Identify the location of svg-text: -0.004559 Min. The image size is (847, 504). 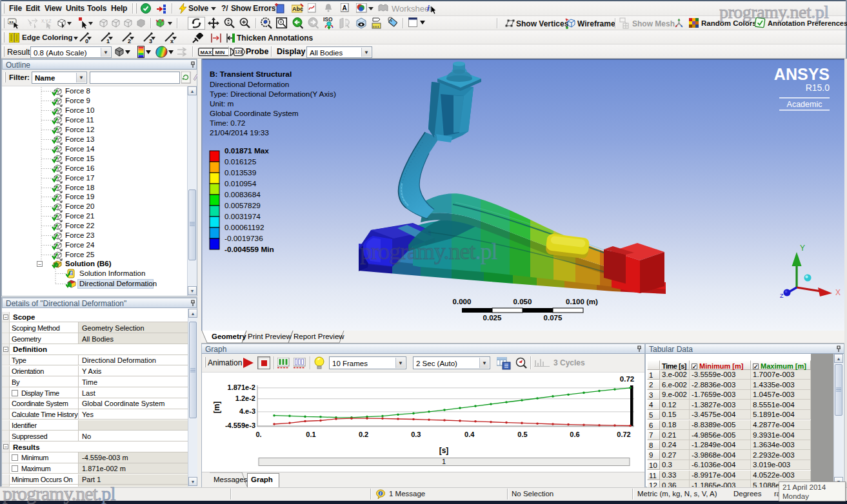
(249, 249).